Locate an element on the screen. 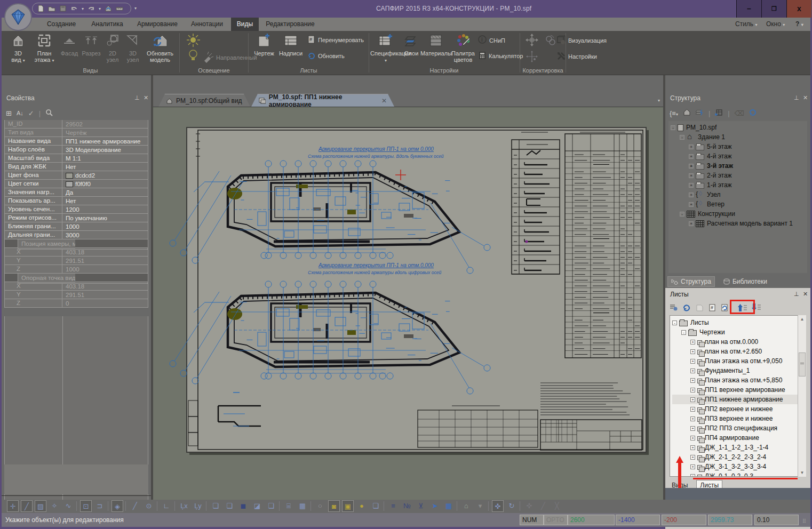 The image size is (812, 529). doc-tab-general-view: PM_10.spf:Общий вид is located at coordinates (204, 100).